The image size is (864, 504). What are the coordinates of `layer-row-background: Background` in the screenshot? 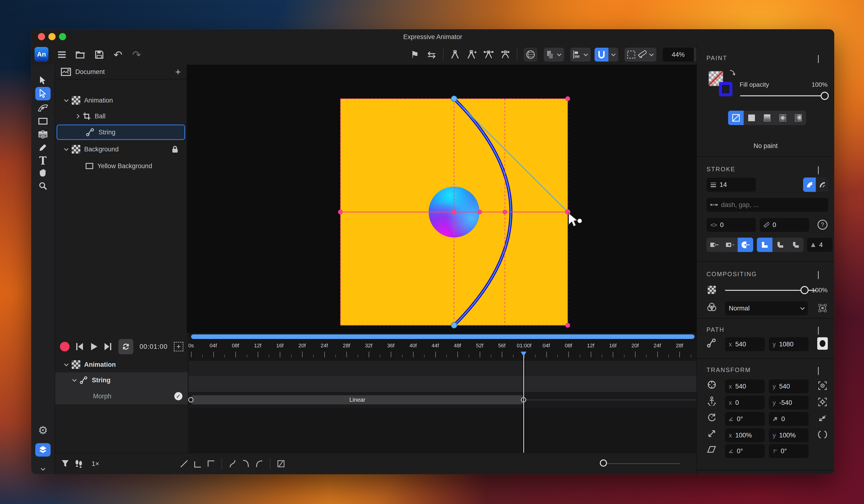 It's located at (121, 149).